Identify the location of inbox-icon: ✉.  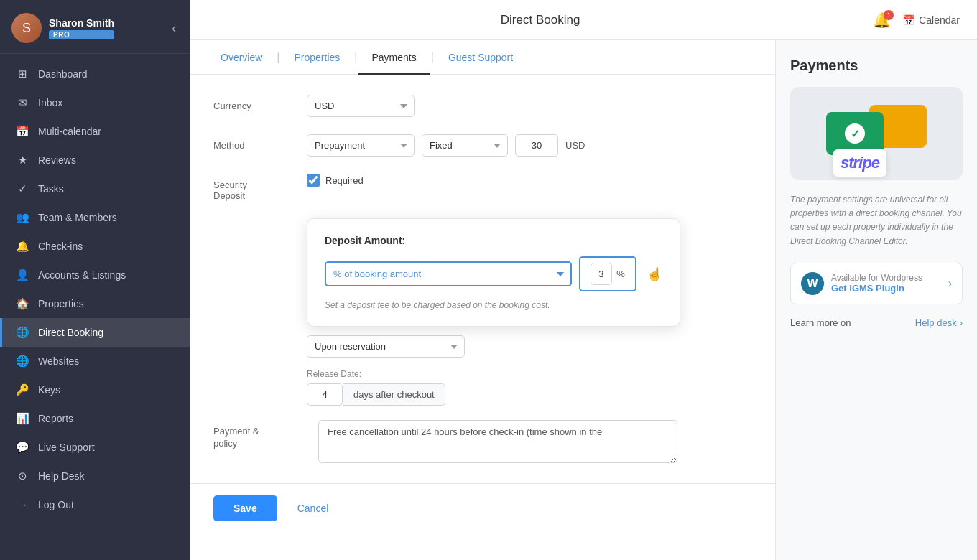
(22, 103).